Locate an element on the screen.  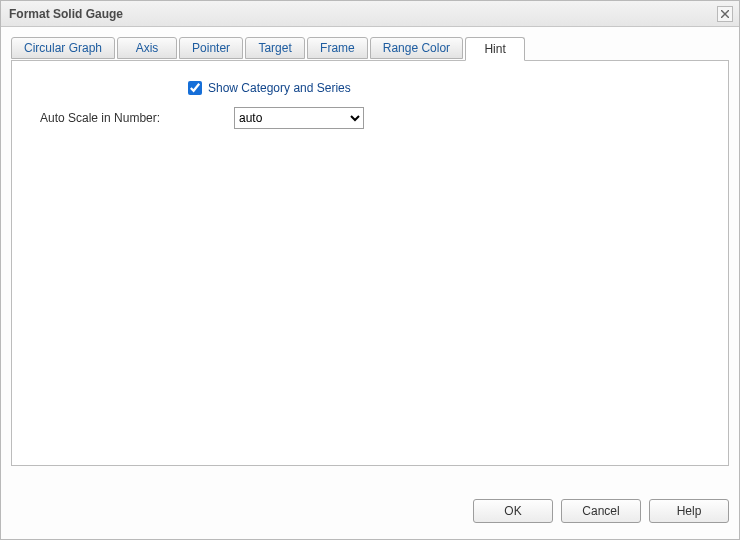
help-button: Help is located at coordinates (689, 511).